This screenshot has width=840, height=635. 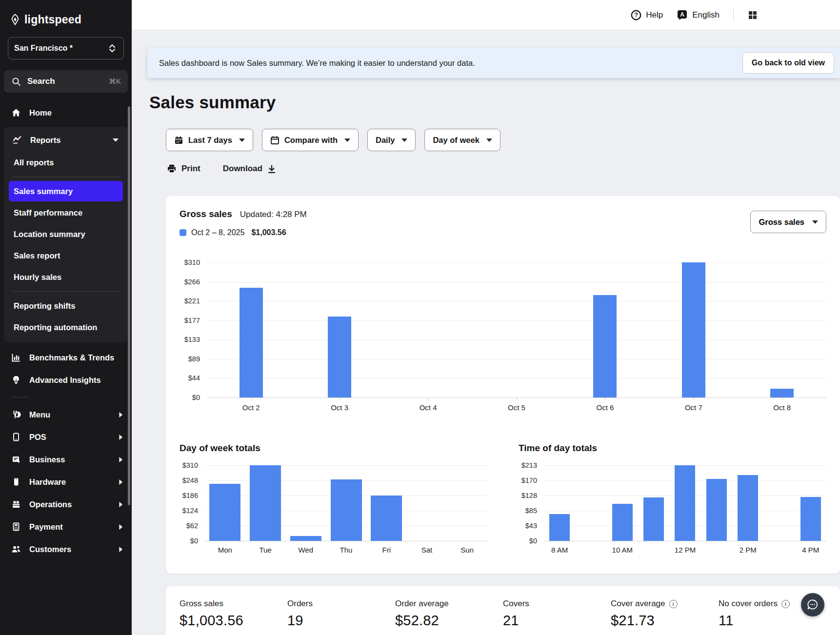 I want to click on x-axis-label, so click(x=717, y=550).